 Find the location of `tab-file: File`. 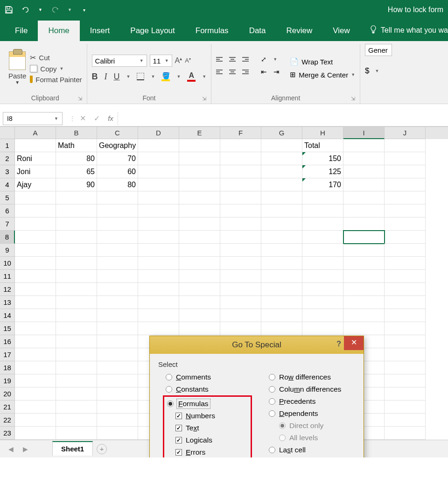

tab-file: File is located at coordinates (21, 31).